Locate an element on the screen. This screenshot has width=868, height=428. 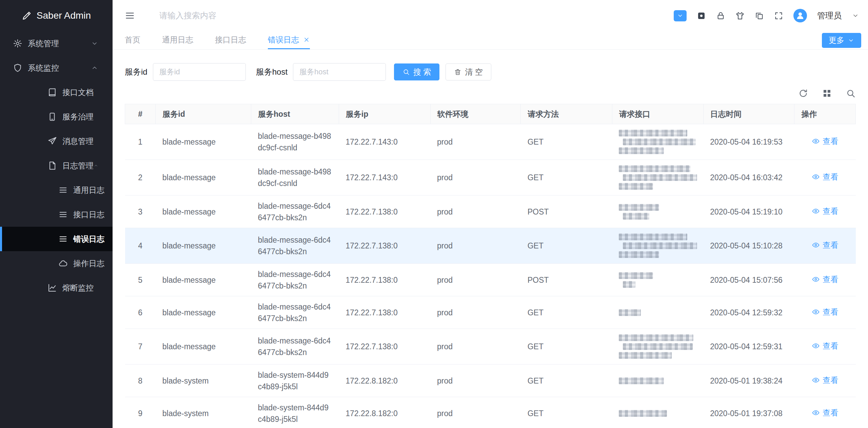
column-search-icon is located at coordinates (851, 93).